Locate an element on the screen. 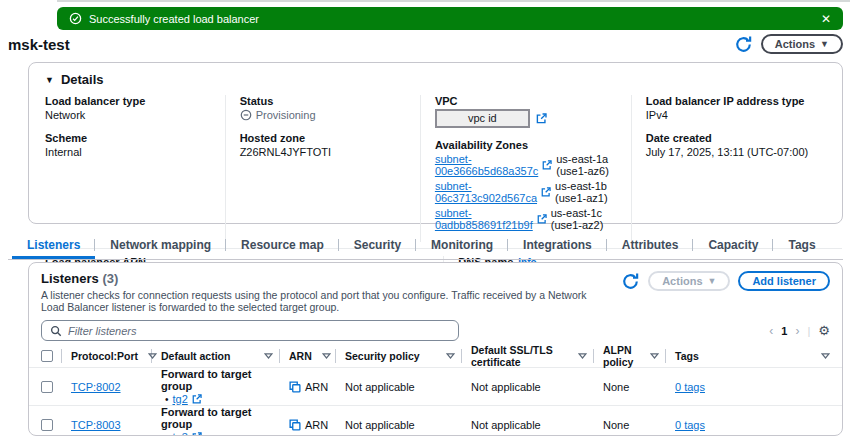 Image resolution: width=850 pixels, height=440 pixels. ip-type-label: Load balancer IP address type is located at coordinates (730, 101).